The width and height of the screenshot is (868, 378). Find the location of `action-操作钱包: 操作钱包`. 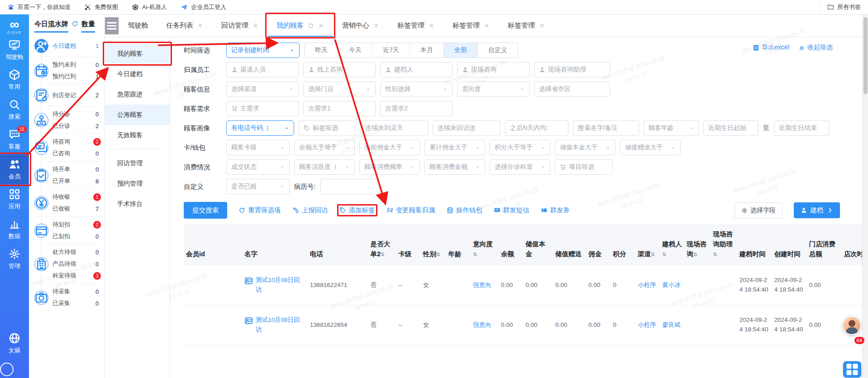

action-操作钱包: 操作钱包 is located at coordinates (464, 210).